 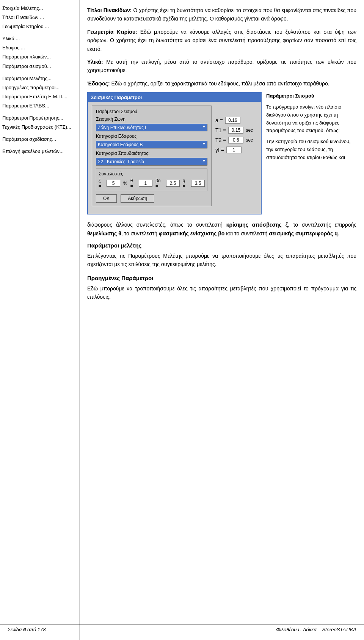 I want to click on seismic-zone-label: Σεισμική Ζώνη, so click(x=119, y=119).